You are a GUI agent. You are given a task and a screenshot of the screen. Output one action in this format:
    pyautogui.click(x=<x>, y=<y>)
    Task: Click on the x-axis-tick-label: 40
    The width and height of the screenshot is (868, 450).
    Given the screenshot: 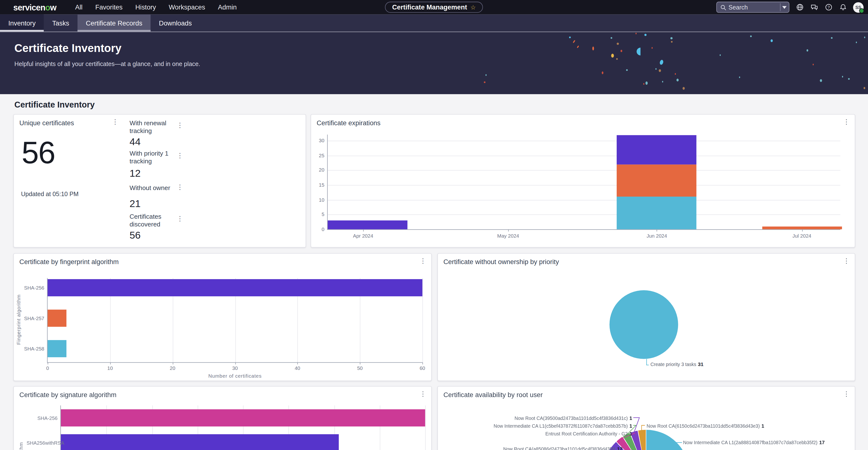 What is the action you would take?
    pyautogui.click(x=297, y=368)
    